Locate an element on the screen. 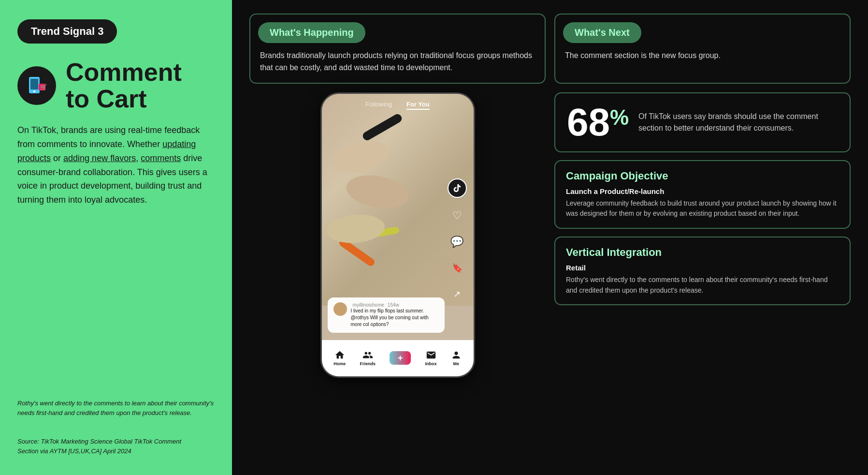 The height and width of the screenshot is (475, 868). home-icon is located at coordinates (340, 355).